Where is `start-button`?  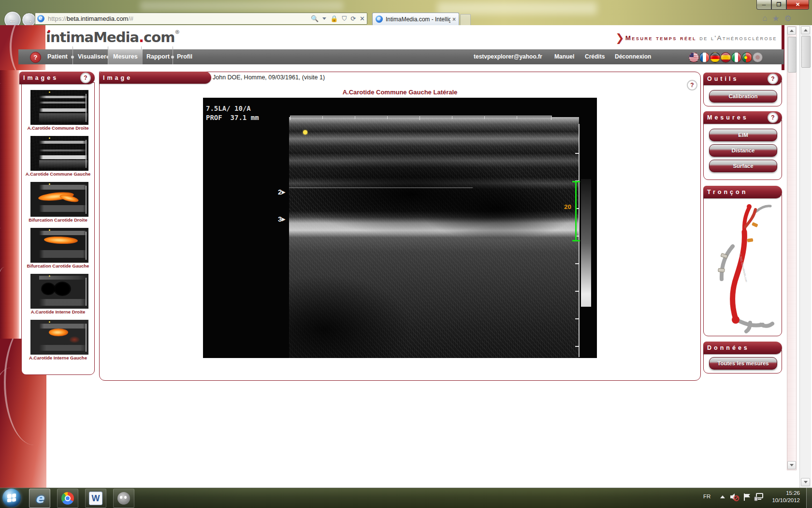
start-button is located at coordinates (12, 498).